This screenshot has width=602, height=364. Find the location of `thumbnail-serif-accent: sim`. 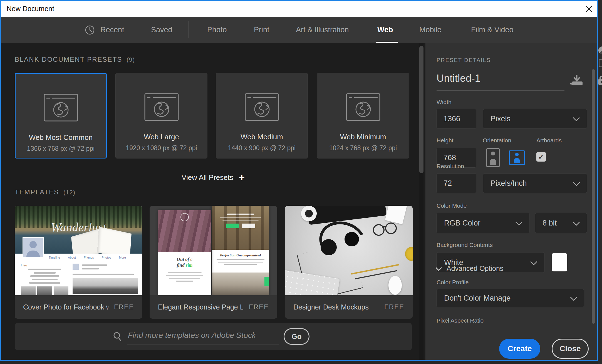

thumbnail-serif-accent: sim is located at coordinates (189, 265).